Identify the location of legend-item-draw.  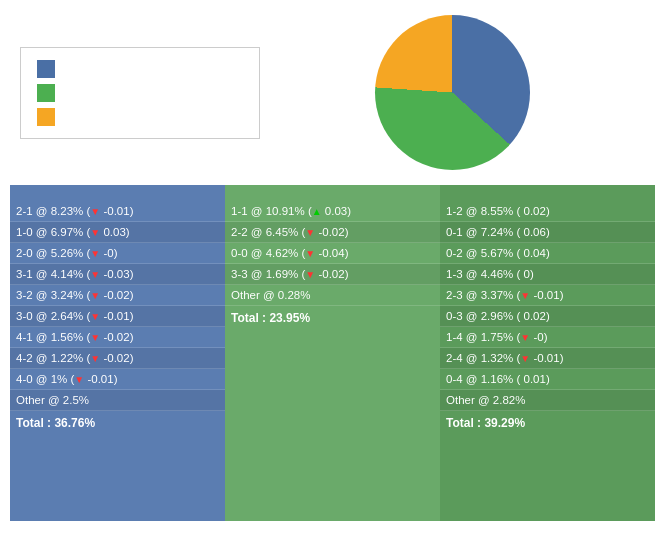
(140, 117).